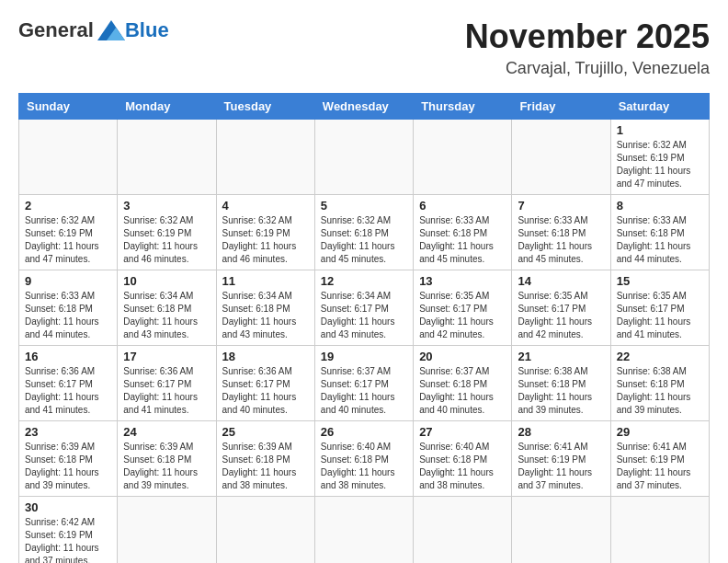 Image resolution: width=728 pixels, height=563 pixels. Describe the element at coordinates (364, 432) in the screenshot. I see `day-number: 26` at that location.